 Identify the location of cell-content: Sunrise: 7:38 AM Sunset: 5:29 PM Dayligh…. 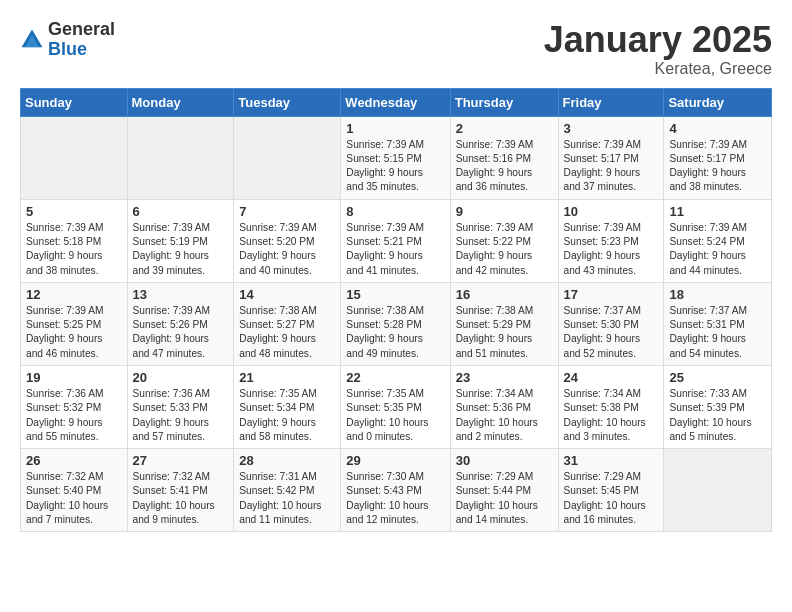
(504, 332).